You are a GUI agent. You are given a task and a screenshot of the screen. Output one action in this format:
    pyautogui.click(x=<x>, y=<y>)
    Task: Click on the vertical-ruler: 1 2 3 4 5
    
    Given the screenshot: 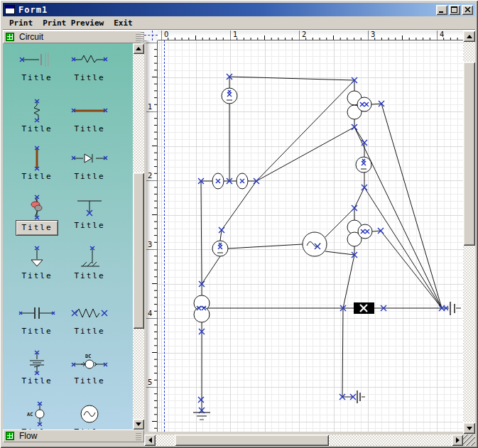 What is the action you would take?
    pyautogui.click(x=152, y=236)
    